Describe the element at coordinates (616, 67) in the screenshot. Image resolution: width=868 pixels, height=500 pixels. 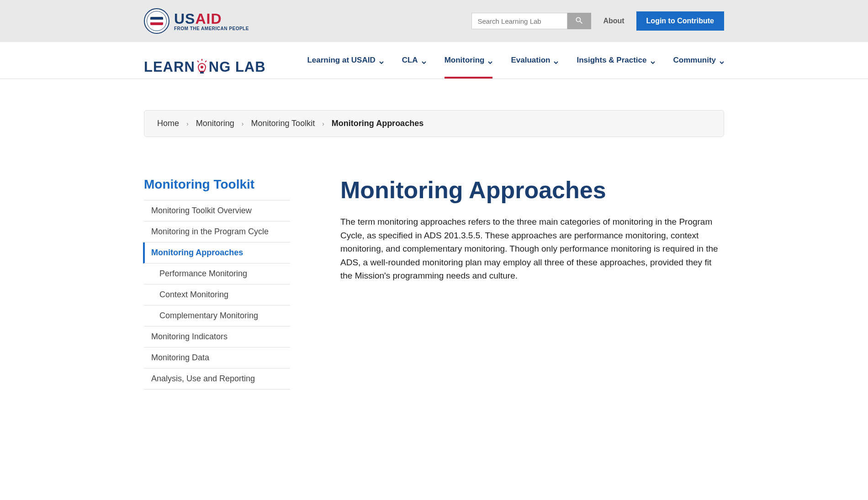
I see `nav-item-insights-practice: Insights & Practice` at that location.